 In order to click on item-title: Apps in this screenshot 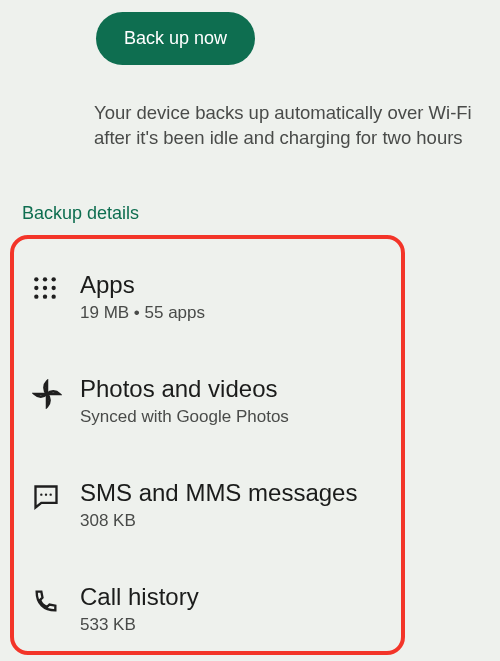, I will do `click(236, 285)`.